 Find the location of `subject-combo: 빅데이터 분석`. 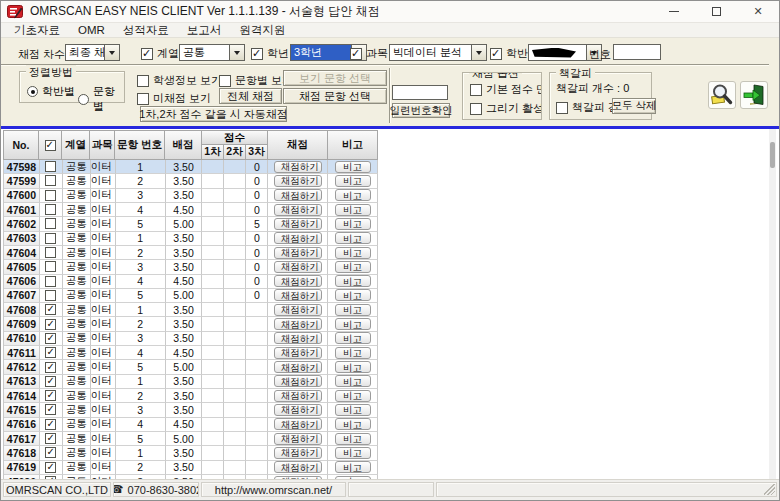

subject-combo: 빅데이터 분석 is located at coordinates (438, 52).